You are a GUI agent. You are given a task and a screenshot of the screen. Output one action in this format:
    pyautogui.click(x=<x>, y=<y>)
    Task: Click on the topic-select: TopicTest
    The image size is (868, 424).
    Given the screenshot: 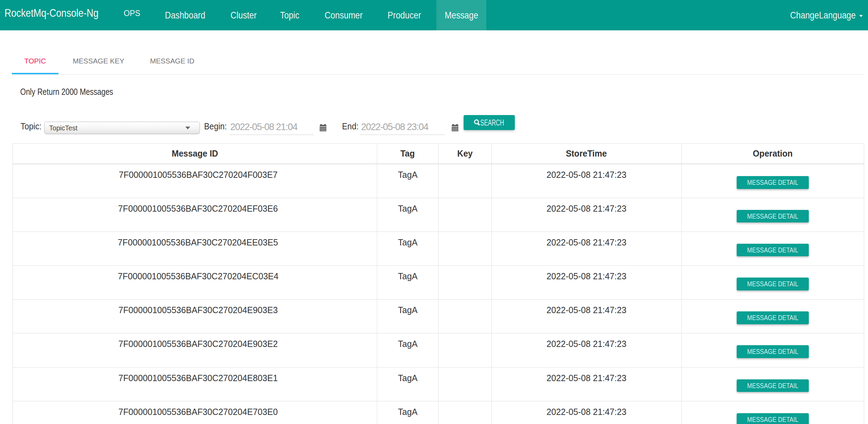 What is the action you would take?
    pyautogui.click(x=122, y=128)
    